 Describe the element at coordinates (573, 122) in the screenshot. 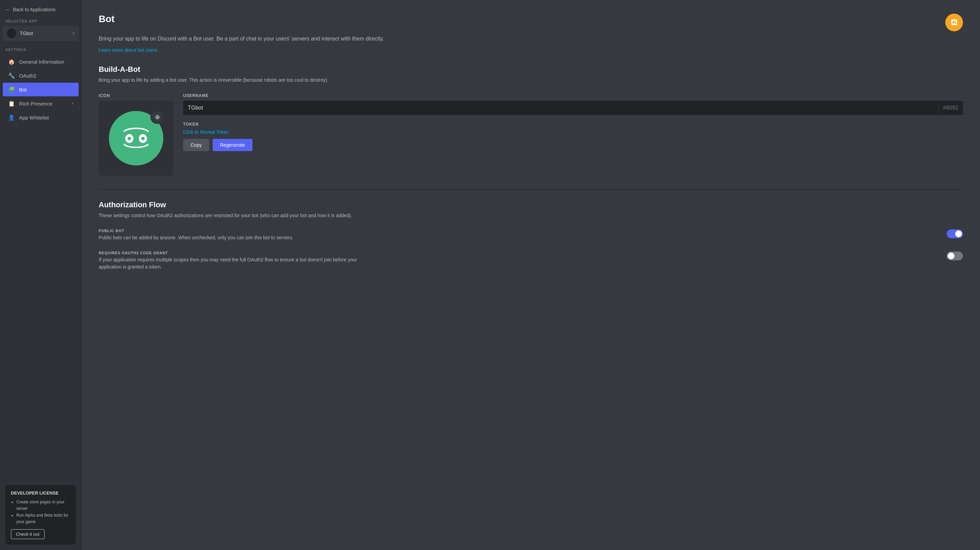

I see `username-token-panel: USERNAME #8092 TOKEN Click to Reveal Tok…` at that location.